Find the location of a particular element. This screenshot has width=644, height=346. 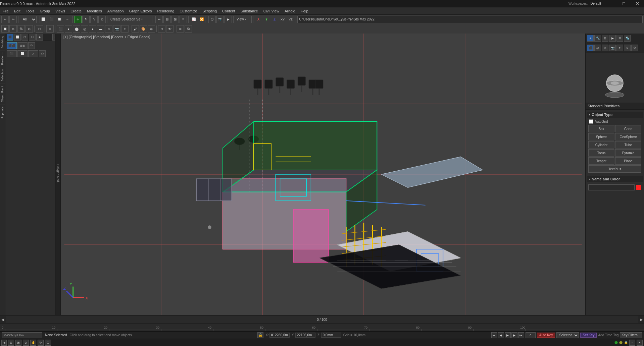

xz-axis-button: YZ is located at coordinates (291, 19).